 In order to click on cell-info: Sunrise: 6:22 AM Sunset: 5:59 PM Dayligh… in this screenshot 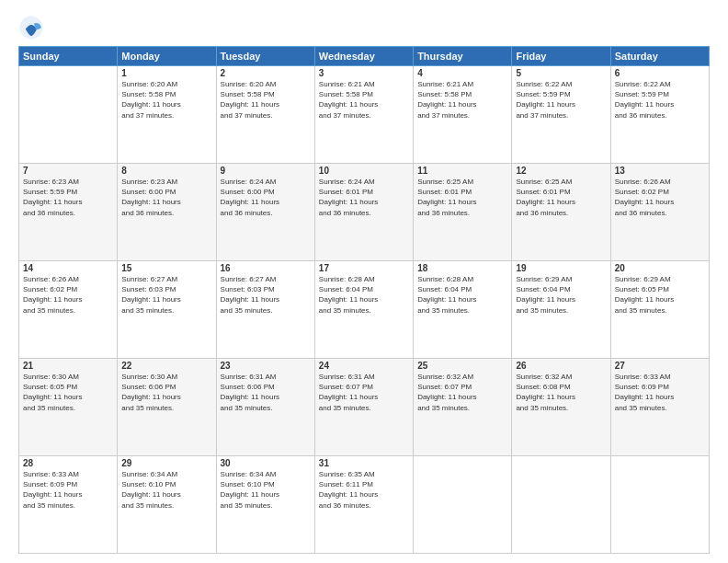, I will do `click(561, 99)`.